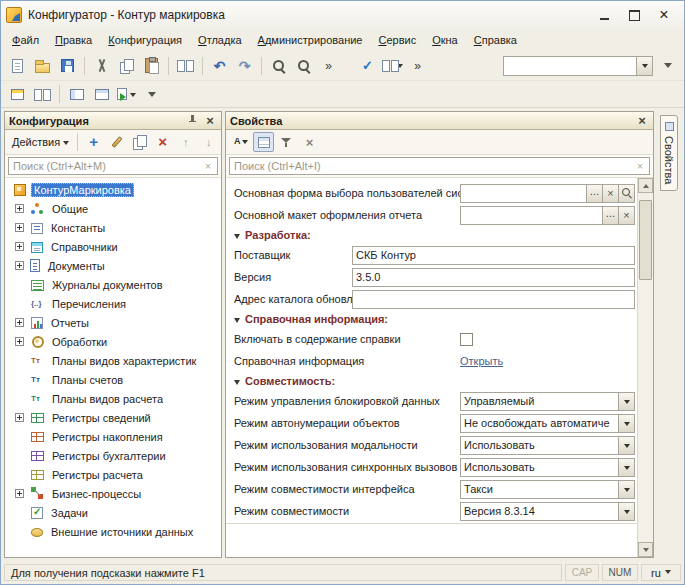 This screenshot has height=585, width=685. Describe the element at coordinates (548, 446) in the screenshot. I see `modality-mode-dropdown: Использовать` at that location.